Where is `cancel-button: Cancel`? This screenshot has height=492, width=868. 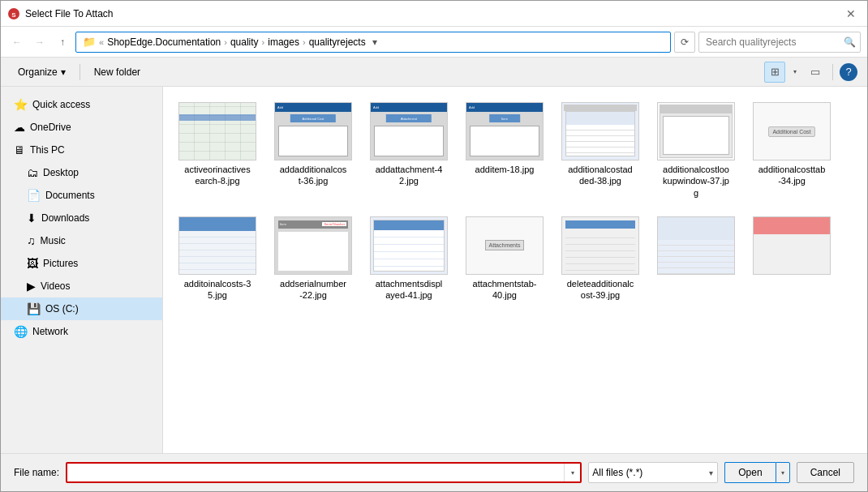
cancel-button: Cancel is located at coordinates (826, 473).